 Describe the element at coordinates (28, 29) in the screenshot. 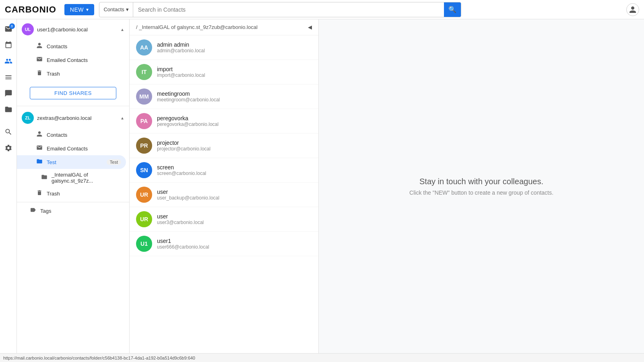

I see `avatar-user1: UL` at that location.